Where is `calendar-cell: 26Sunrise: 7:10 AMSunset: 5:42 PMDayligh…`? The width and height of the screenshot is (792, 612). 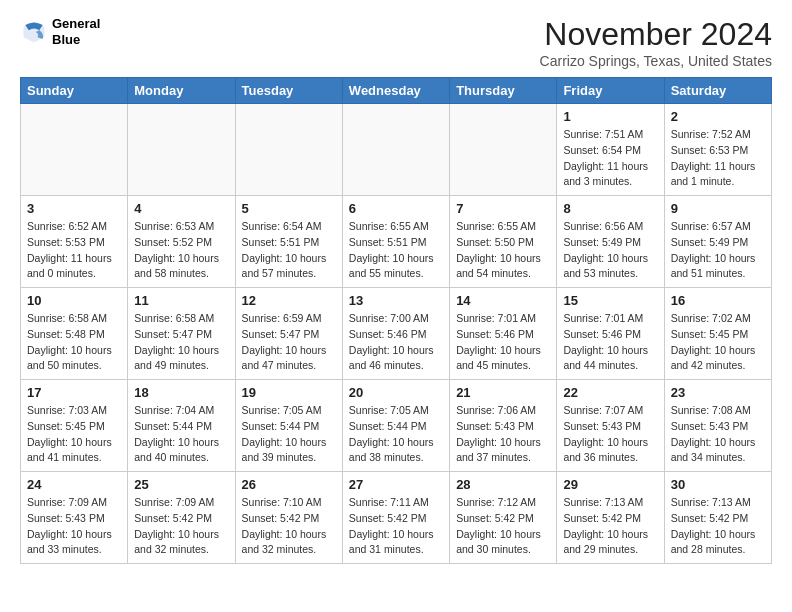 calendar-cell: 26Sunrise: 7:10 AMSunset: 5:42 PMDayligh… is located at coordinates (288, 518).